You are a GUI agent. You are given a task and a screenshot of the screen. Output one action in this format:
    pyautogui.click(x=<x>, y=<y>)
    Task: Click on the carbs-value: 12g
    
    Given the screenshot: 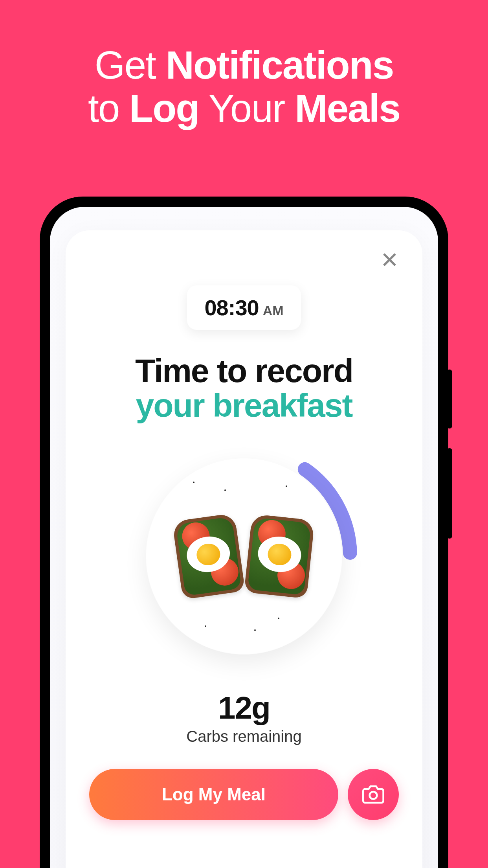 What is the action you would take?
    pyautogui.click(x=244, y=708)
    